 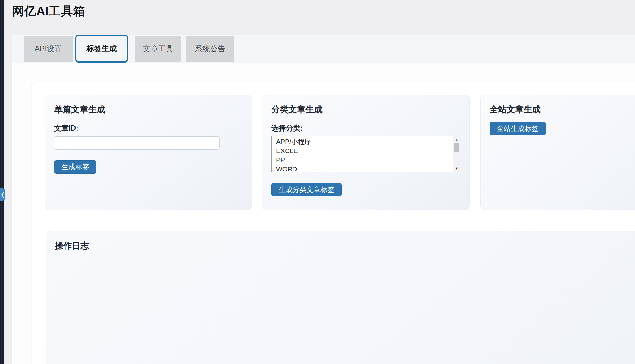 I want to click on category-option: APP/小程序, so click(x=366, y=142).